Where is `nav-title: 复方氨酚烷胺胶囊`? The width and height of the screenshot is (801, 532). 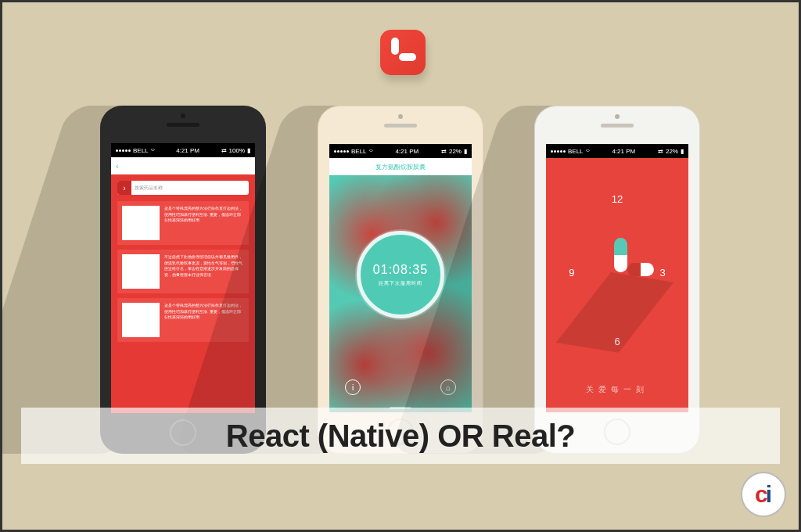 nav-title: 复方氨酚烷胺胶囊 is located at coordinates (400, 167).